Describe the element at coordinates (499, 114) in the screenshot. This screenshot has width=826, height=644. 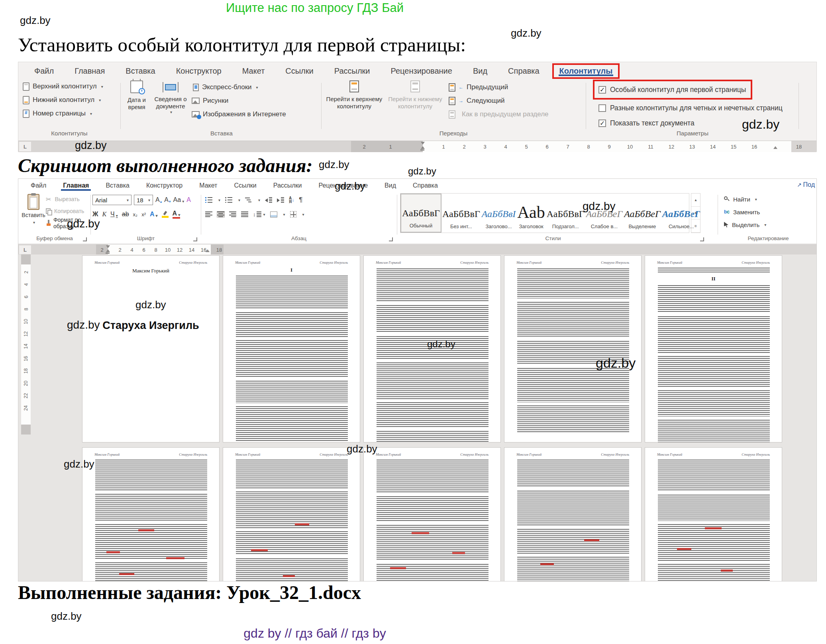
I see `ribbon-button: Как в предыдущем разделе` at that location.